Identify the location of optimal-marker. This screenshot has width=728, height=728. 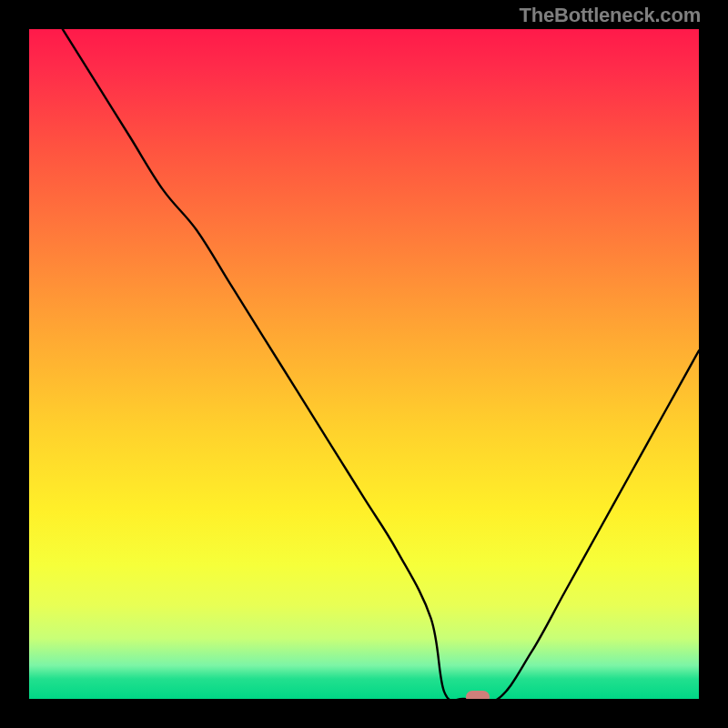
(478, 695).